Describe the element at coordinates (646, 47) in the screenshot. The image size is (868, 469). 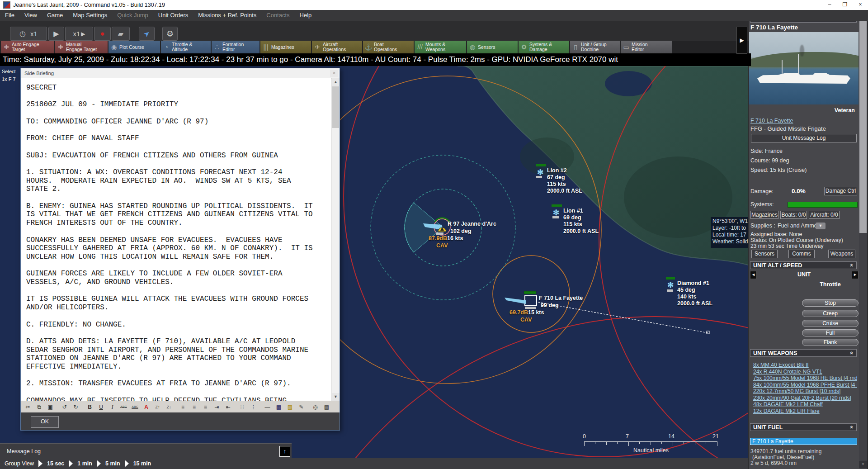
I see `mission-editor-button: ▭Mission Editor` at that location.